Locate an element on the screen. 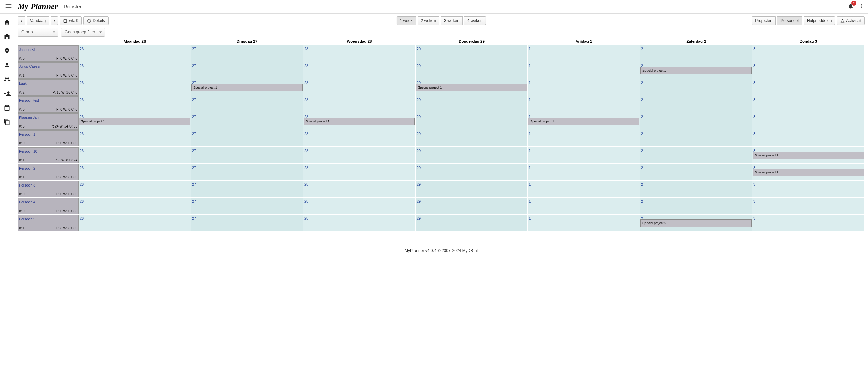 Image resolution: width=868 pixels, height=391 pixels. next-button: › is located at coordinates (54, 21).